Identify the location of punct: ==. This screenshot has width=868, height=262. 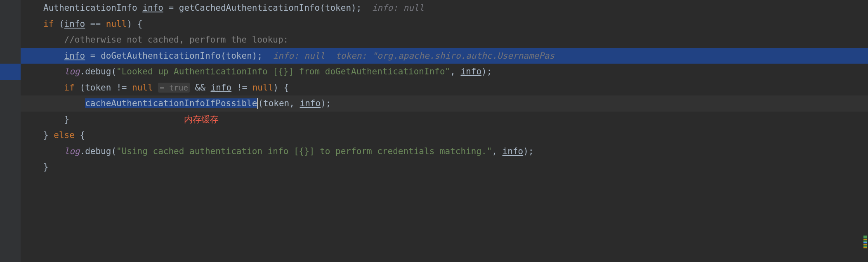
(96, 24).